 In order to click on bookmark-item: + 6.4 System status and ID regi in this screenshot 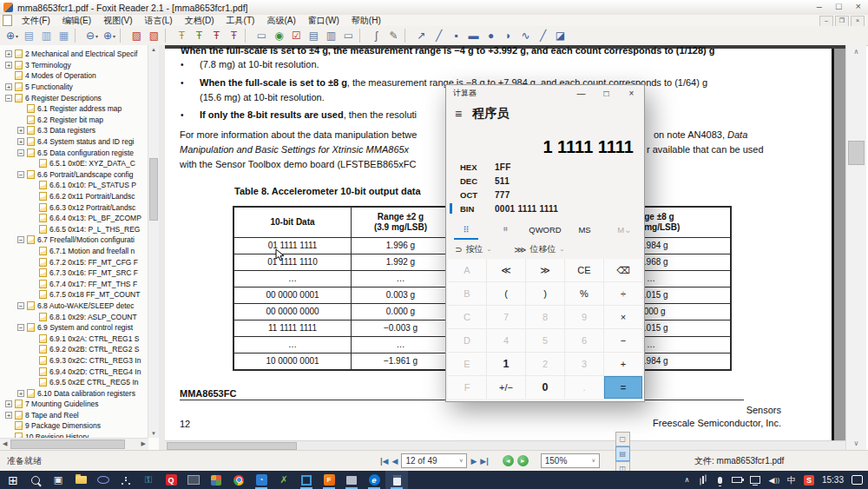, I will do `click(75, 142)`.